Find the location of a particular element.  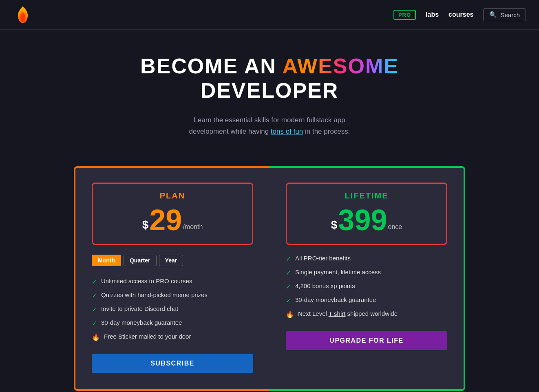

feature-text: Unlimited access to PRO courses is located at coordinates (147, 281).